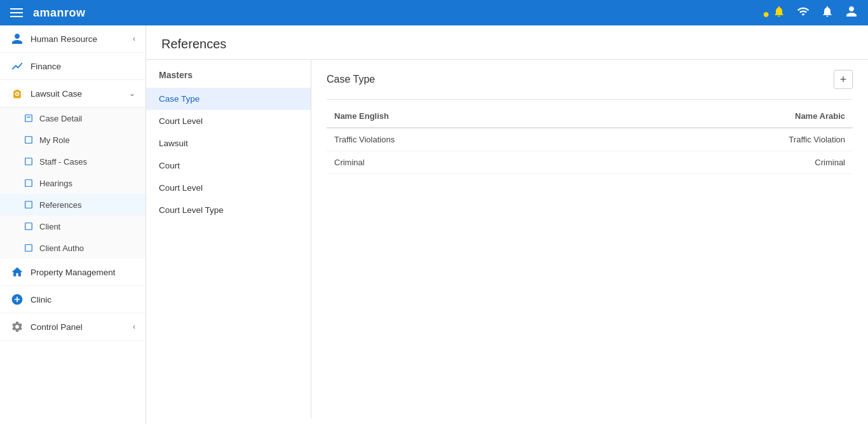 Image resolution: width=868 pixels, height=424 pixels. What do you see at coordinates (55, 140) in the screenshot?
I see `my-role-label: My Role` at bounding box center [55, 140].